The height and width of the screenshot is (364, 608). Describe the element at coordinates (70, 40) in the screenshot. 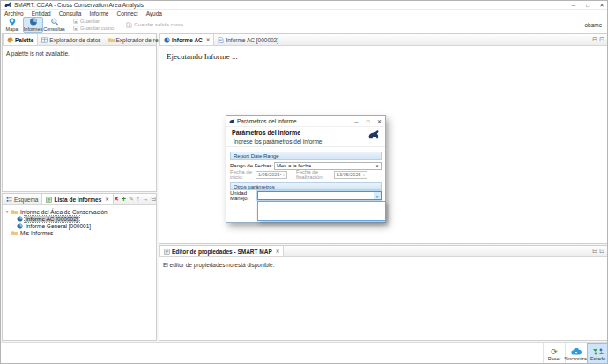

I see `tab-explorador-datos: Explorador de datos` at that location.